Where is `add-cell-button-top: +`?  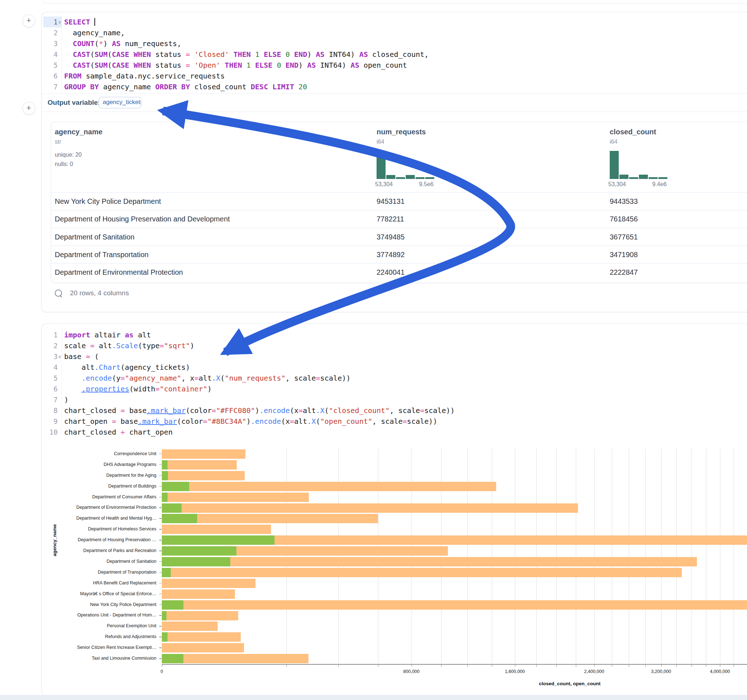
add-cell-button-top: + is located at coordinates (29, 21).